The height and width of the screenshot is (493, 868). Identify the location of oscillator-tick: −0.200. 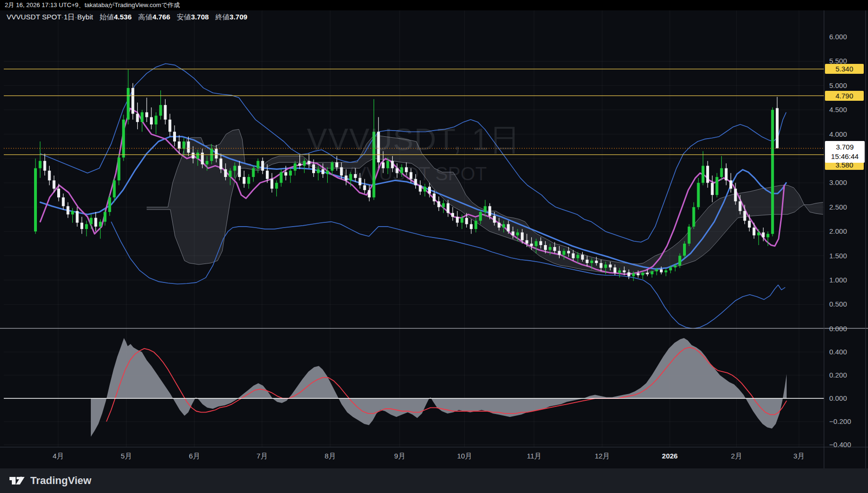
(847, 421).